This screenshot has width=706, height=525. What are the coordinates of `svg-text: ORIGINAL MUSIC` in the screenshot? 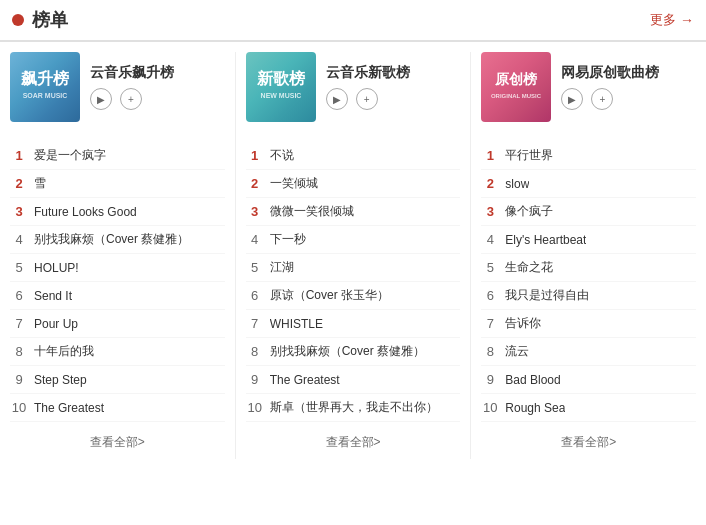 It's located at (516, 96).